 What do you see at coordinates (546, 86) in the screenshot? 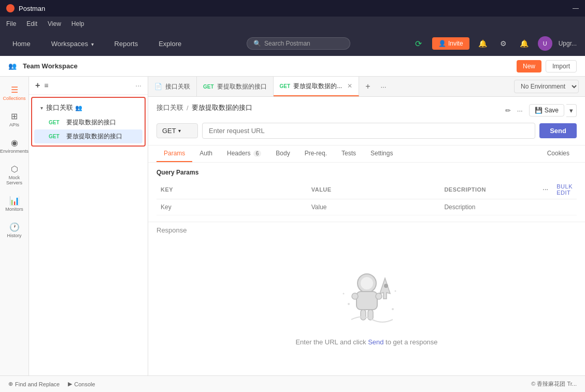
I see `environment-select: No Environment` at bounding box center [546, 86].